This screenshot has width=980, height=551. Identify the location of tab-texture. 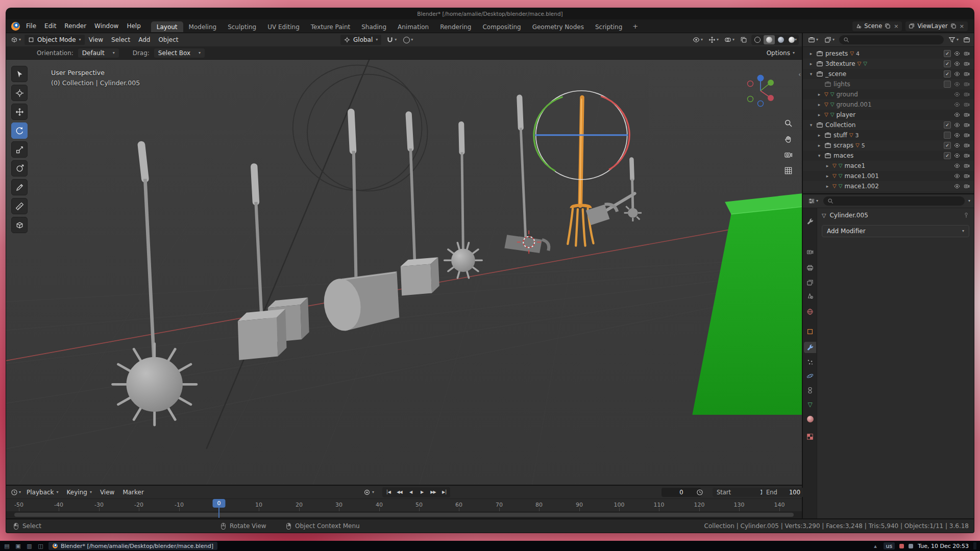
(810, 437).